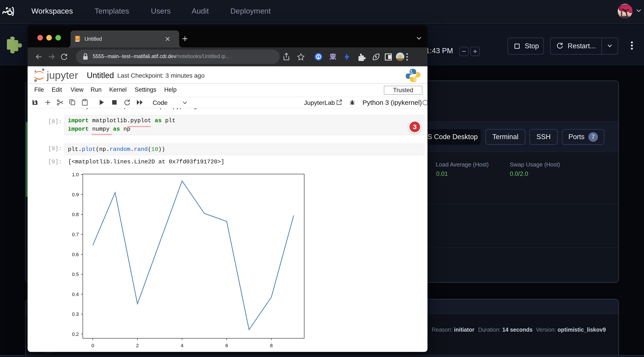  What do you see at coordinates (76, 334) in the screenshot?
I see `svg-text: 0.2` at bounding box center [76, 334].